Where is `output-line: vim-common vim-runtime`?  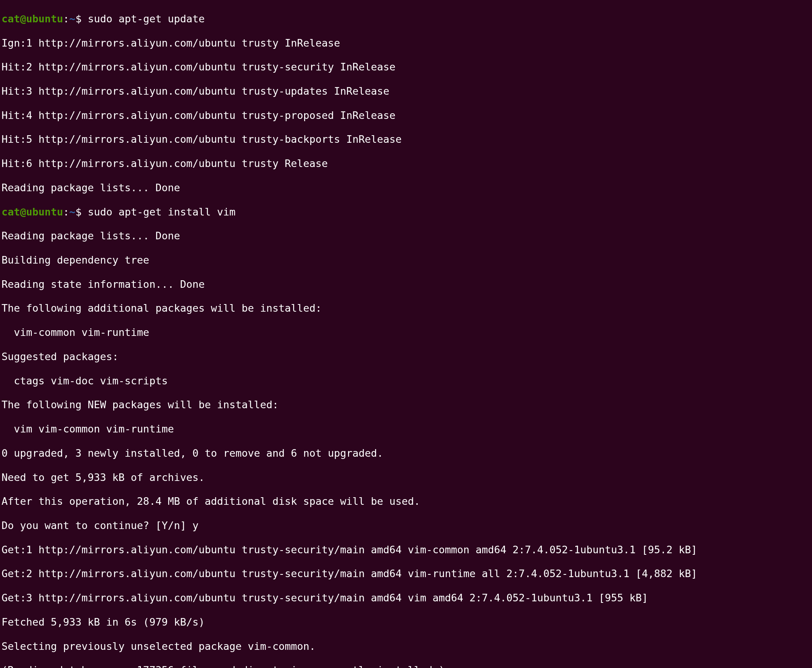 output-line: vim-common vim-runtime is located at coordinates (406, 332).